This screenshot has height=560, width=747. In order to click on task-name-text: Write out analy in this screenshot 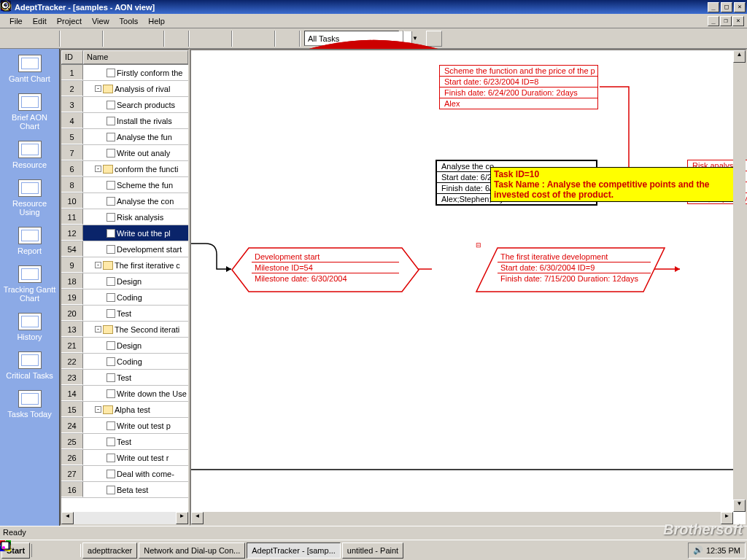, I will do `click(143, 153)`.